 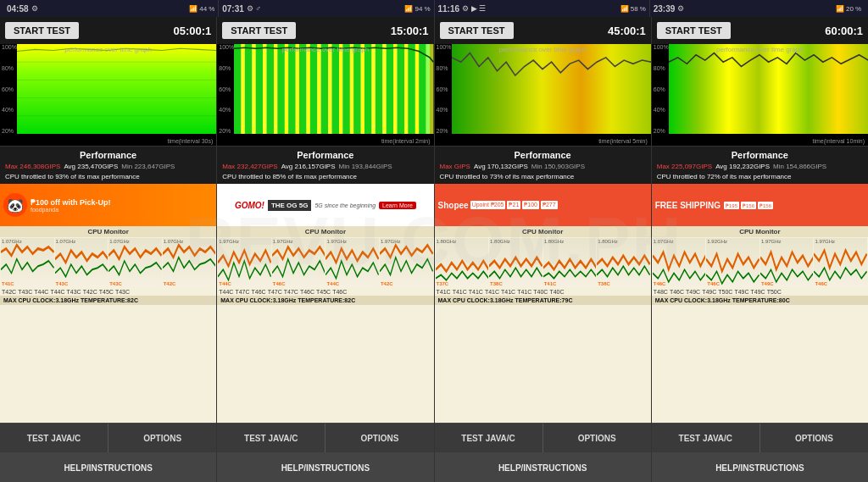 What do you see at coordinates (54, 438) in the screenshot?
I see `test-java-btn-1: TEST JAVA/C` at bounding box center [54, 438].